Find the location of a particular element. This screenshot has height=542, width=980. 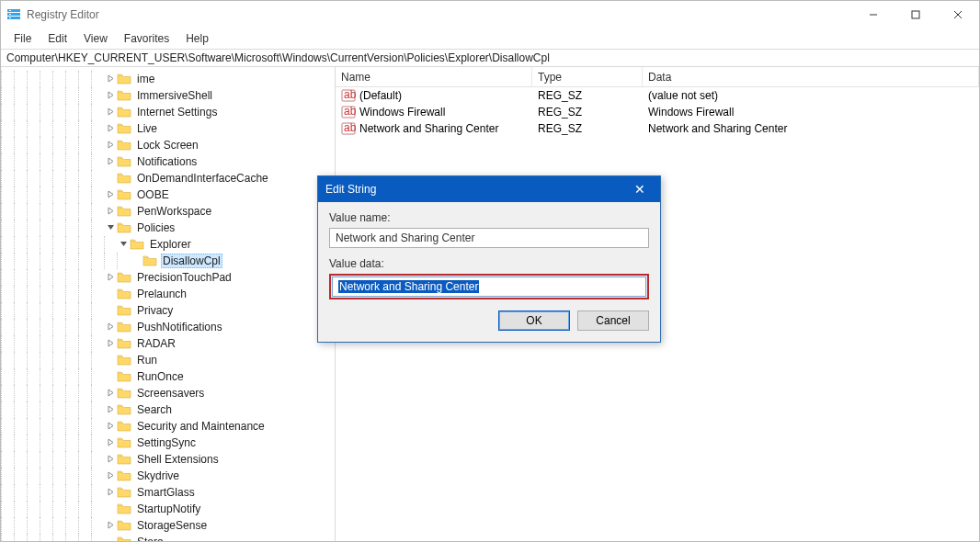

value-data-field: Network and Sharing Center is located at coordinates (489, 287).